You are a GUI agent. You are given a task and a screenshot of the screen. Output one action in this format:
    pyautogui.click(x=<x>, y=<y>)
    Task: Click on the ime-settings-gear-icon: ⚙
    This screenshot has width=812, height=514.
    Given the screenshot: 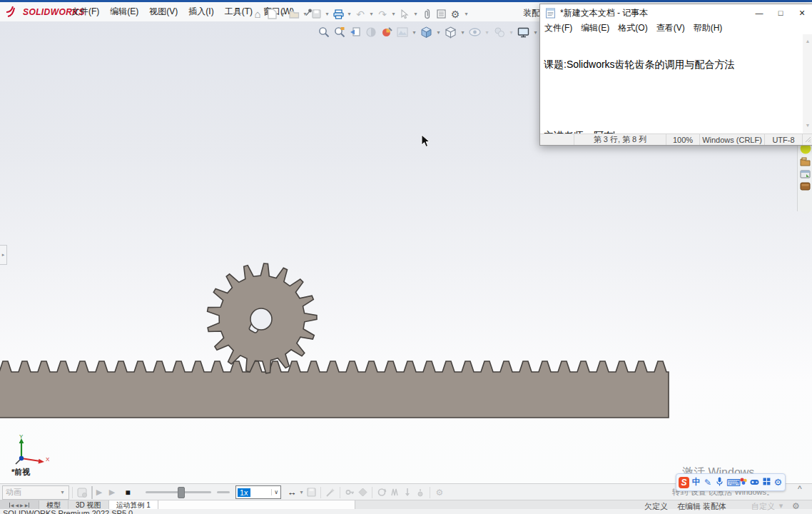 What is the action you would take?
    pyautogui.click(x=778, y=483)
    